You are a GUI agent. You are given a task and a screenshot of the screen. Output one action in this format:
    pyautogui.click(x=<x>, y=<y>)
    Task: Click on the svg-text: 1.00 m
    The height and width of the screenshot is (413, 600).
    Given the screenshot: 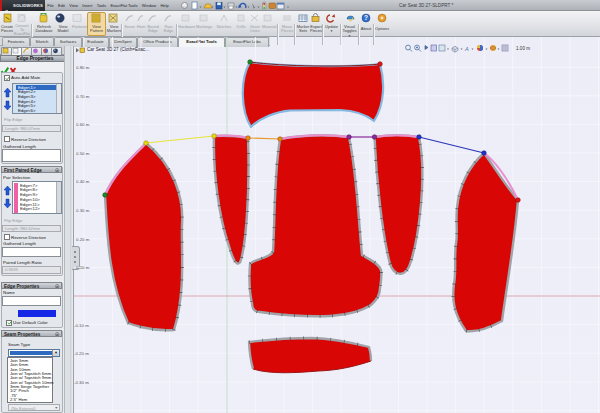 What is the action you would take?
    pyautogui.click(x=523, y=48)
    